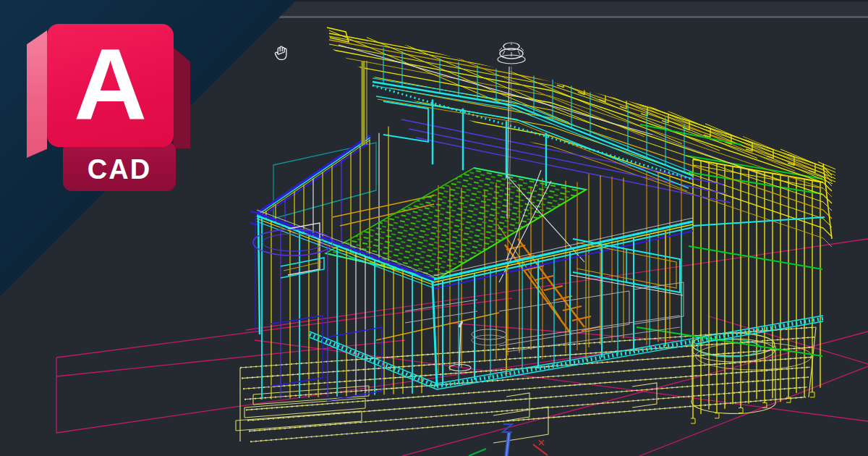 The height and width of the screenshot is (456, 868). Describe the element at coordinates (110, 85) in the screenshot. I see `logo-letter: A` at that location.